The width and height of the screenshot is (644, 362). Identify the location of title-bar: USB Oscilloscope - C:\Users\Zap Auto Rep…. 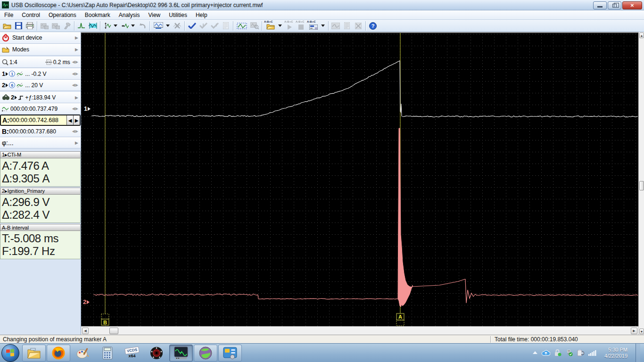
(322, 5).